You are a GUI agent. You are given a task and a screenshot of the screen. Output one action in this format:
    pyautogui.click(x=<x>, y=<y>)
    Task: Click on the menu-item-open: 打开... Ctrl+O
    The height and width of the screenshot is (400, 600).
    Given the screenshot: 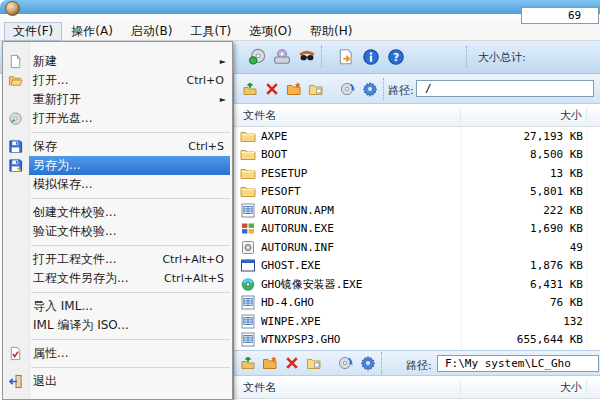 What is the action you would take?
    pyautogui.click(x=118, y=80)
    